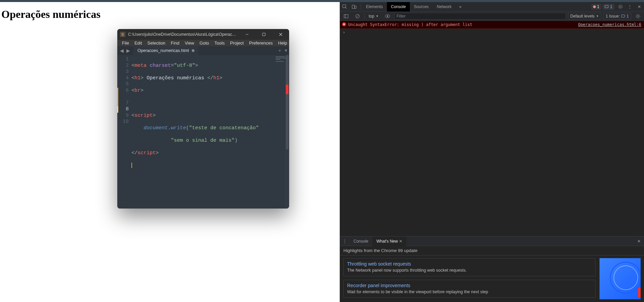  I want to click on card-desc: The Network panel now supports throttlin…, so click(469, 271).